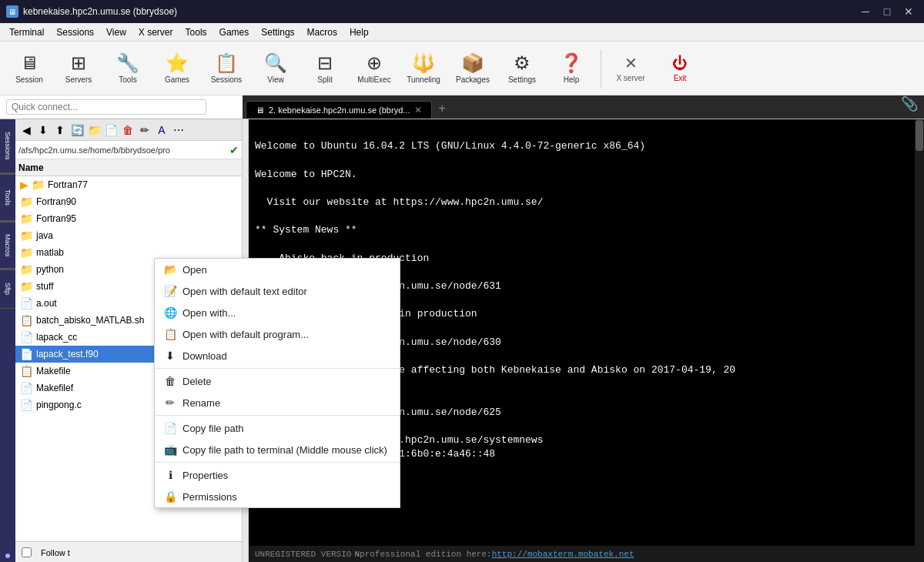 This screenshot has height=562, width=924. What do you see at coordinates (145, 130) in the screenshot?
I see `file-tb-rename: ✏` at bounding box center [145, 130].